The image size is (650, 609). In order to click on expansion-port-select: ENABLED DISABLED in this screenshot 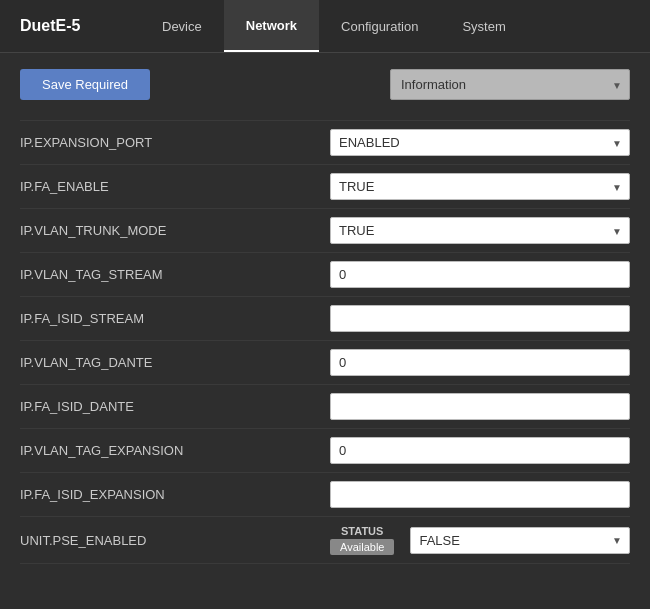, I will do `click(480, 142)`.